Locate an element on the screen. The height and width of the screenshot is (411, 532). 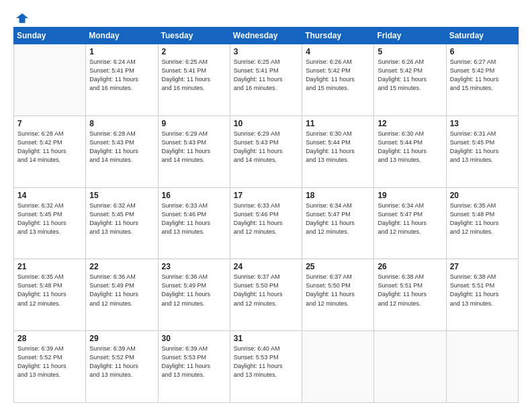
calendar-cell: 11Sunrise: 6:30 AMSunset: 5:44 PMDayligh… is located at coordinates (339, 152).